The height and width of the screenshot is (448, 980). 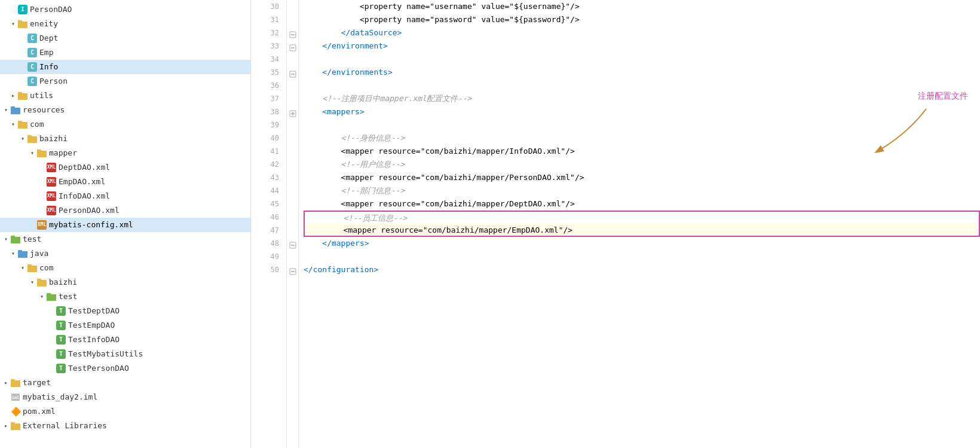 I want to click on pom-icon: 🔶, so click(x=16, y=412).